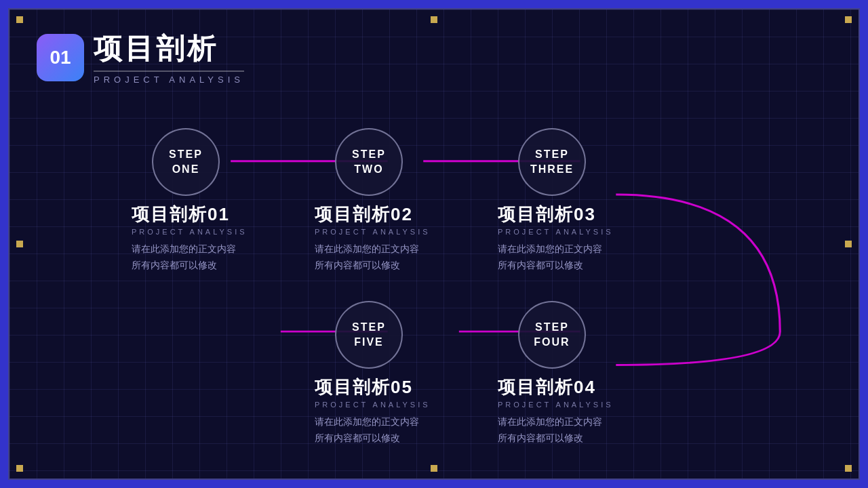  What do you see at coordinates (369, 327) in the screenshot?
I see `step-five-line1: STEP` at bounding box center [369, 327].